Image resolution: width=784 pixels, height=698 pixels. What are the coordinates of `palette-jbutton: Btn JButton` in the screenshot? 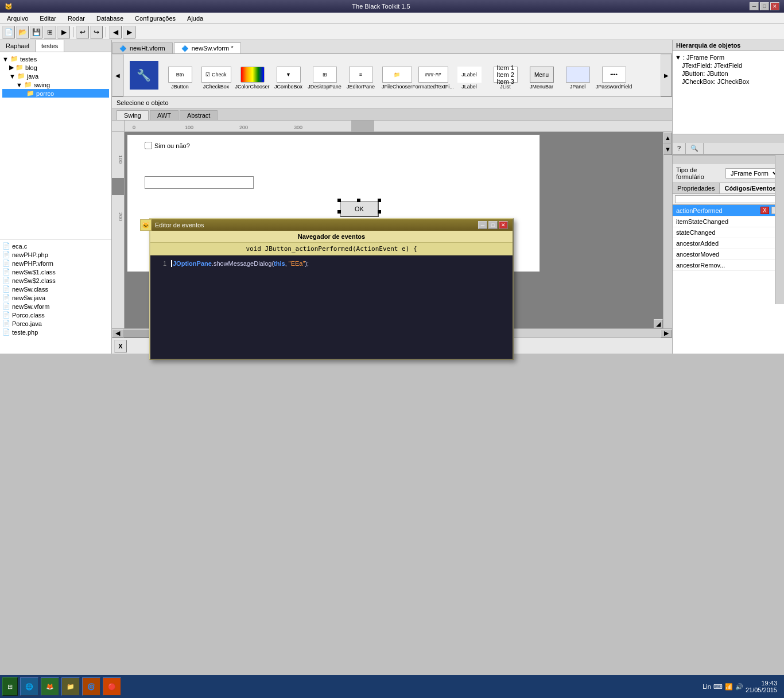 It's located at (180, 78).